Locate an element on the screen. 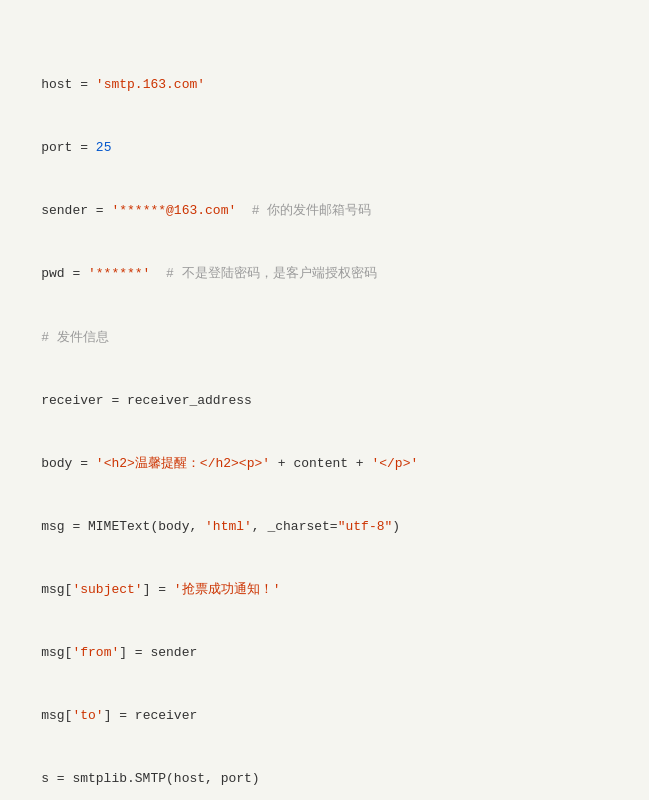 The width and height of the screenshot is (649, 800). code-line: msg['to'] = receiver is located at coordinates (324, 716).